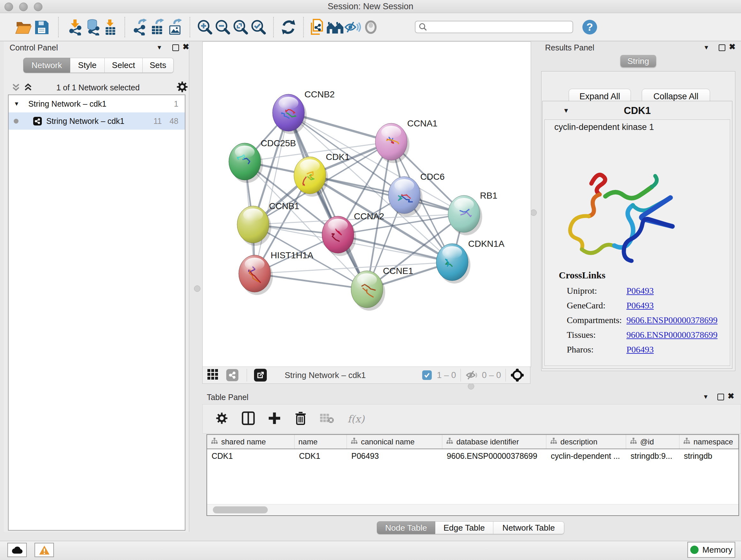 Image resolution: width=741 pixels, height=560 pixels. What do you see at coordinates (586, 442) in the screenshot?
I see `column-header-description: description` at bounding box center [586, 442].